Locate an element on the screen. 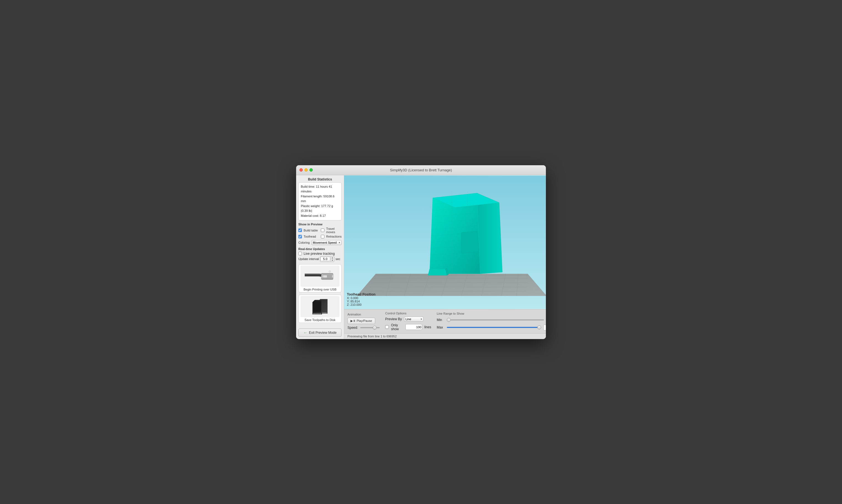 The height and width of the screenshot is (504, 842). max-slider is located at coordinates (494, 327).